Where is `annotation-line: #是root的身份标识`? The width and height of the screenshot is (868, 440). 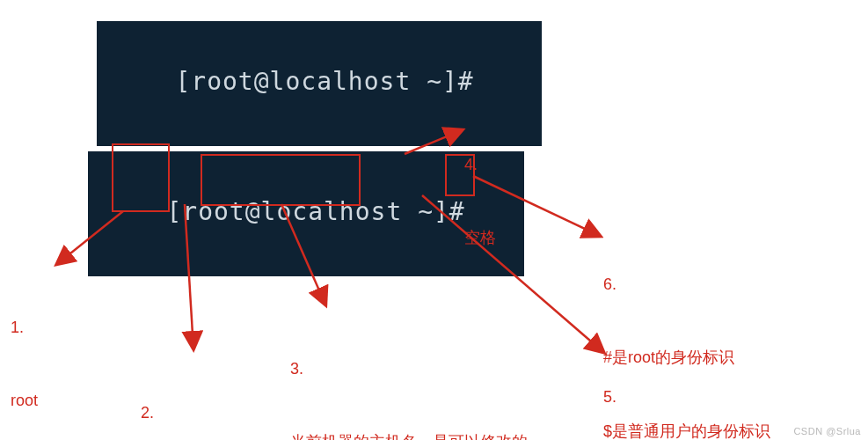
annotation-line: #是root的身份标识 is located at coordinates (687, 358).